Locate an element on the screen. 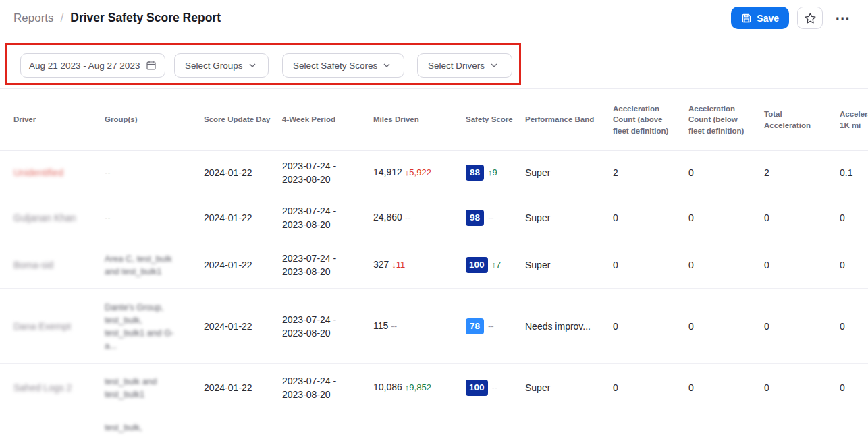 This screenshot has width=868, height=437. miles-driven-cell: 327↓11 is located at coordinates (420, 264).